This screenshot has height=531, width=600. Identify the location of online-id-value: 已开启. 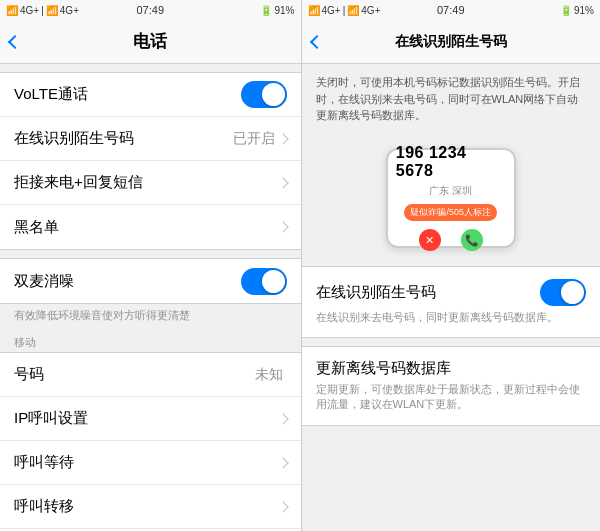
(254, 139).